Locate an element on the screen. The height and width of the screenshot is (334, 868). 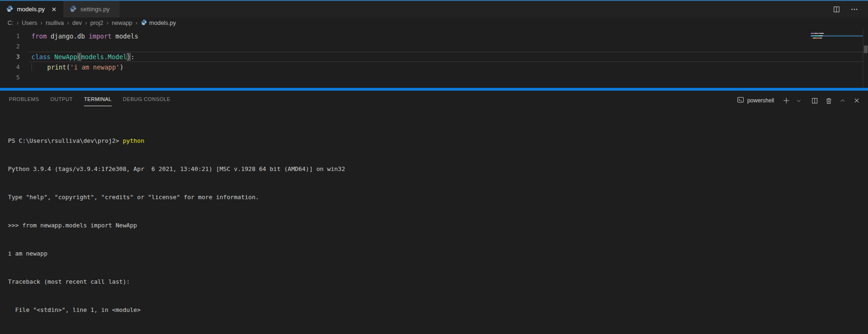
terminal-line: Type "help", "copyright", "credits" or "… is located at coordinates (438, 197).